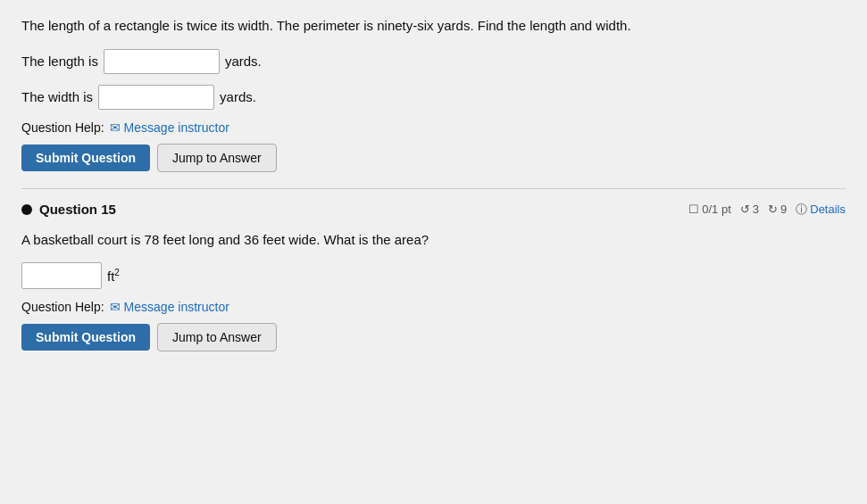 The image size is (867, 504). Describe the element at coordinates (170, 128) in the screenshot. I see `q14-message-instructor-link: ✉ Message instructor` at that location.